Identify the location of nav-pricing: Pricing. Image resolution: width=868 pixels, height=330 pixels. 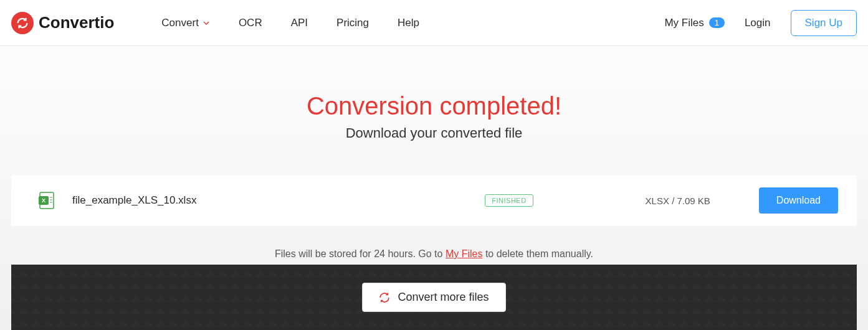
(353, 23).